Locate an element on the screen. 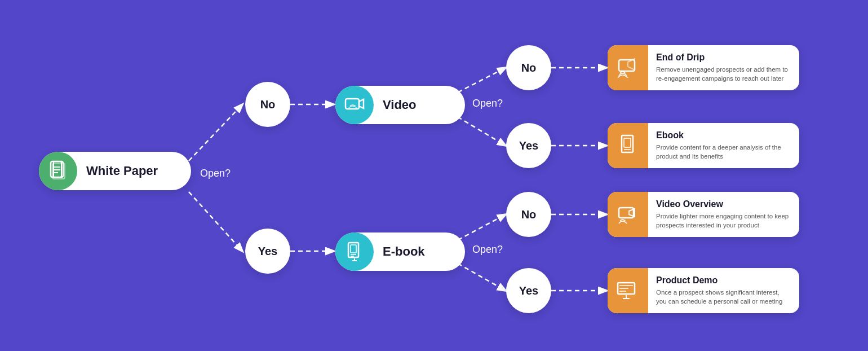 The height and width of the screenshot is (351, 868). yes-circle-bottom: Yes is located at coordinates (268, 251).